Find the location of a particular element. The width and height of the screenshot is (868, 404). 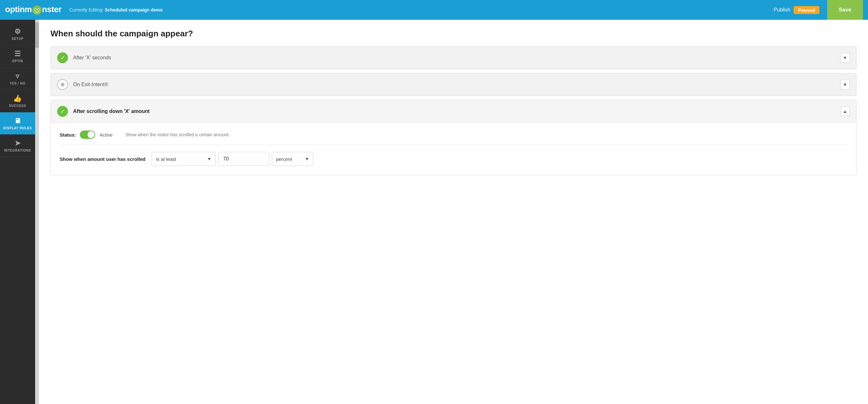

rule-header-scroll-amount: ✓ After scrolling down 'X' amount ▲ is located at coordinates (454, 111).